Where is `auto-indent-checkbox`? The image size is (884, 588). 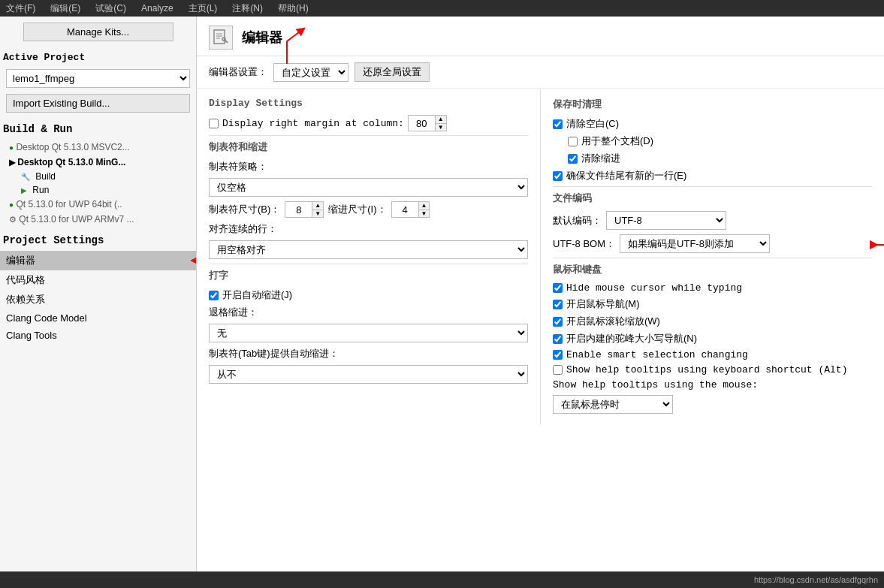 auto-indent-checkbox is located at coordinates (213, 296).